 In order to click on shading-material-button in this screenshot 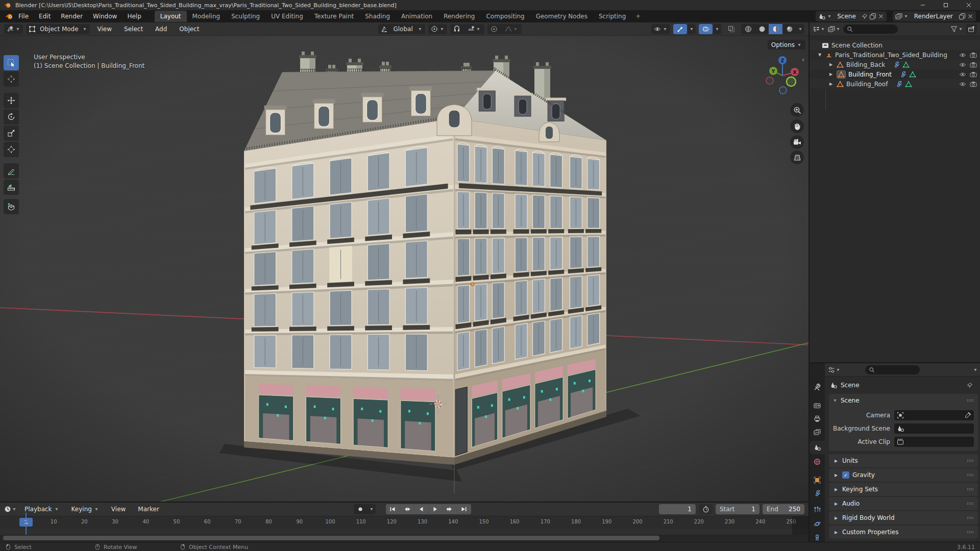, I will do `click(776, 29)`.